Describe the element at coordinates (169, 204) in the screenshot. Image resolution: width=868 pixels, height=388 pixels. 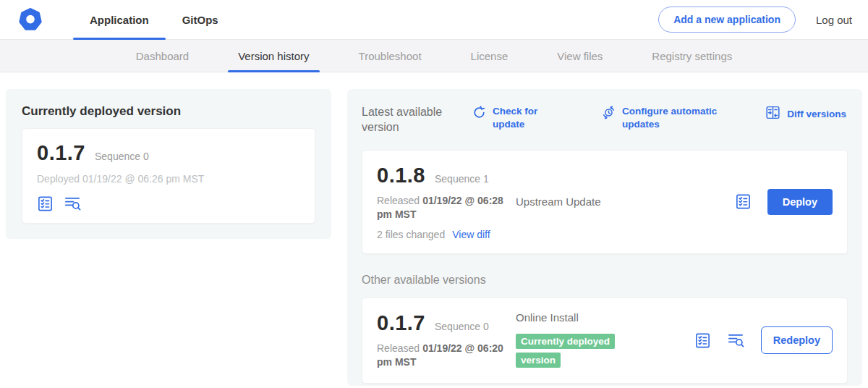
I see `current-version-actions` at that location.